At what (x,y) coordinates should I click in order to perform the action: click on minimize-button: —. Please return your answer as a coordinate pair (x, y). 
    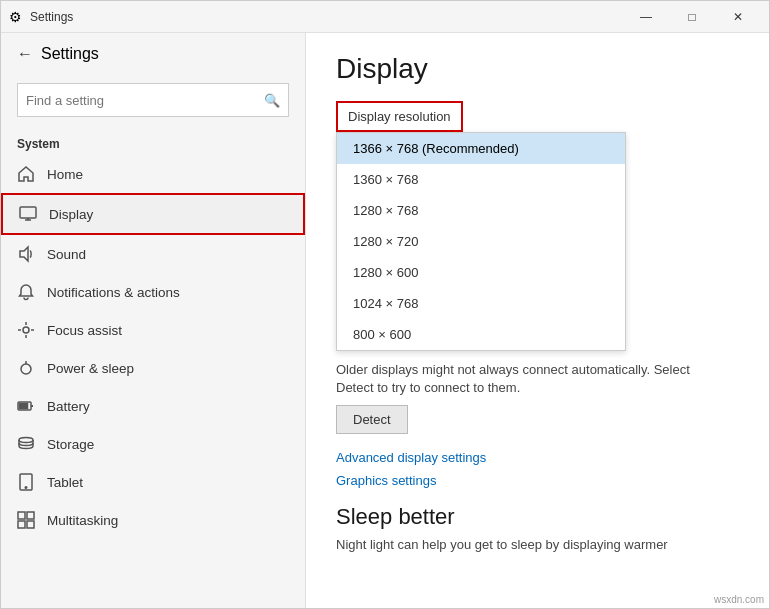
    Looking at the image, I should click on (646, 17).